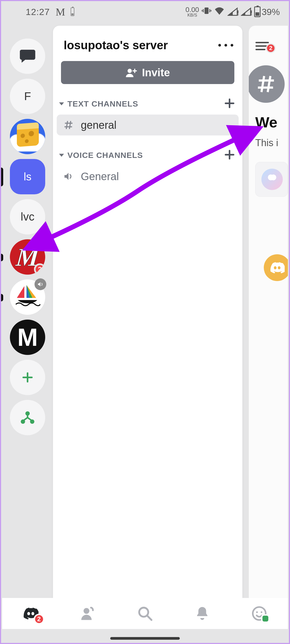 Image resolution: width=290 pixels, height=644 pixels. Describe the element at coordinates (272, 122) in the screenshot. I see `welcome-heading: We` at that location.